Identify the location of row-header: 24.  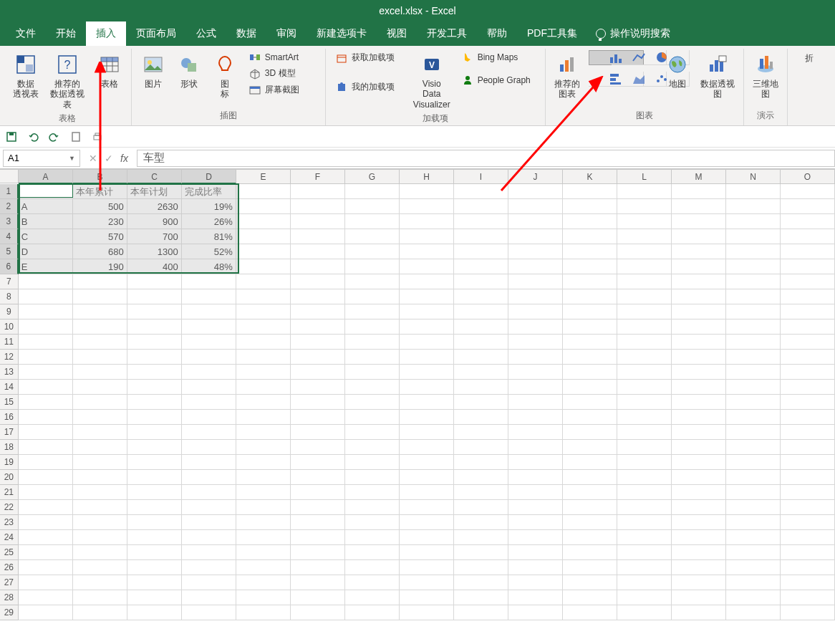
(9, 537).